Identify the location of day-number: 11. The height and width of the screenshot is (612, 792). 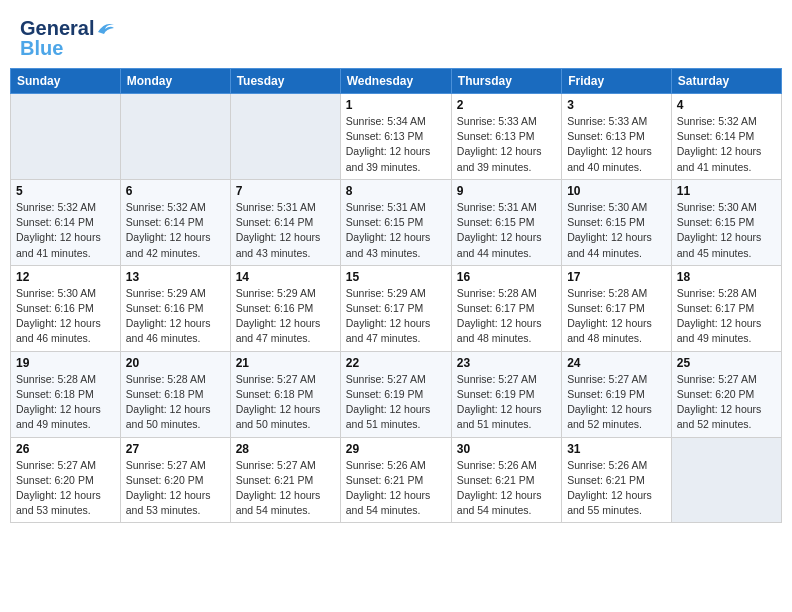
(726, 191).